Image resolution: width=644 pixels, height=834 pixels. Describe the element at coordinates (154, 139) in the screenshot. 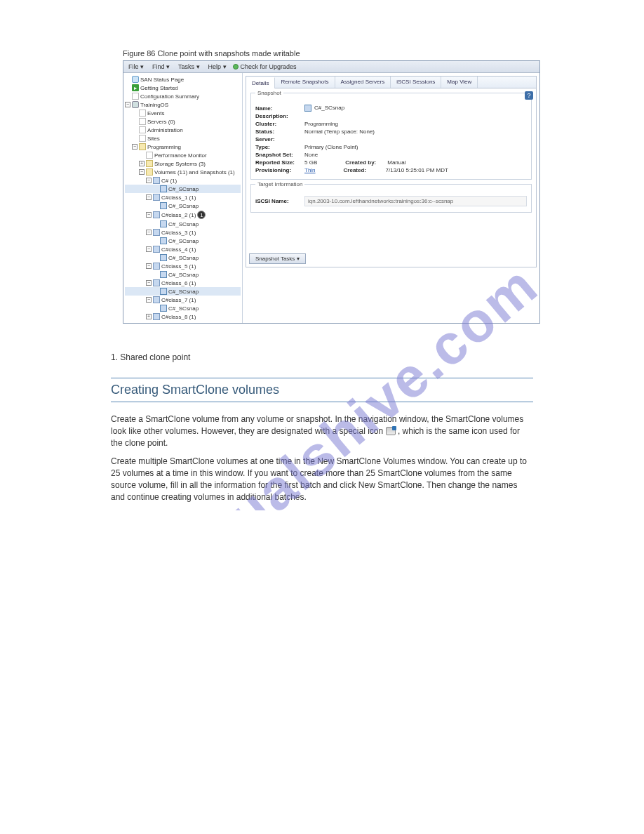

I see `tree-sites: Sites` at that location.